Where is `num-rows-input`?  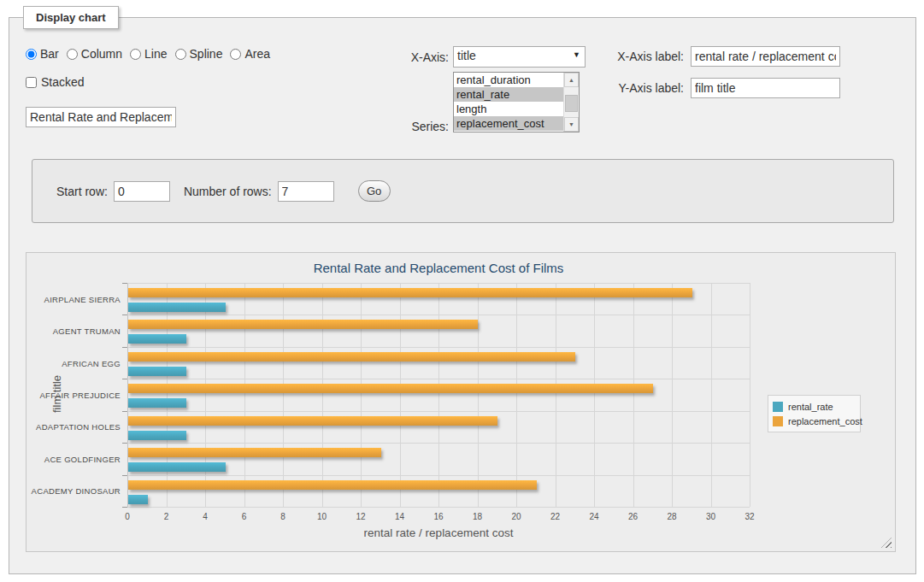 num-rows-input is located at coordinates (306, 191).